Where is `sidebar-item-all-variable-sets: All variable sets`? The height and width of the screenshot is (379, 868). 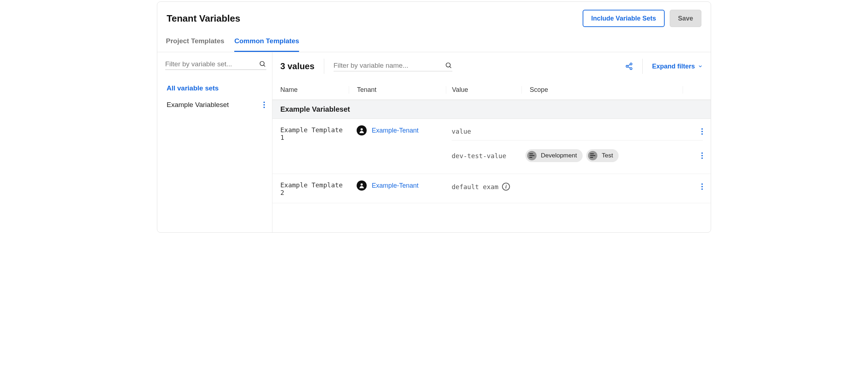
sidebar-item-all-variable-sets: All variable sets is located at coordinates (216, 88).